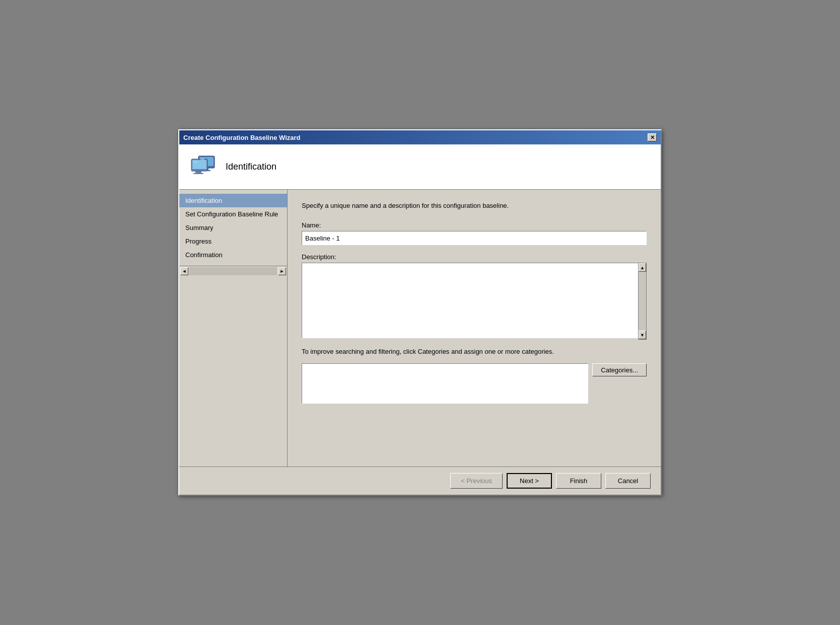 The image size is (840, 625). What do you see at coordinates (474, 296) in the screenshot?
I see `description-field-group: Description: ▲ ▼` at bounding box center [474, 296].